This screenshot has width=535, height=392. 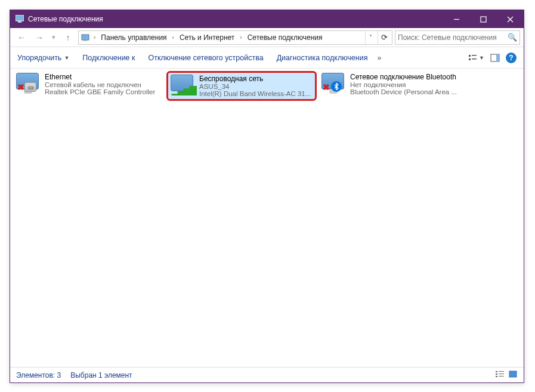 I want to click on connection-name: Сетевое подключение Bluetooth, so click(x=409, y=77).